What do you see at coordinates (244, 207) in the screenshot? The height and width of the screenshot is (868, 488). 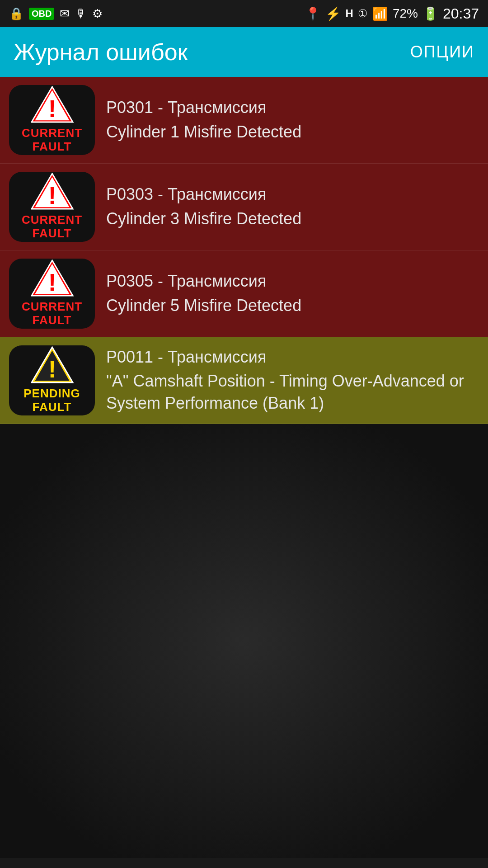 I see `fault-item-2: ! CURRENTFAULT P0303 - Трансмиссия Cylin…` at bounding box center [244, 207].